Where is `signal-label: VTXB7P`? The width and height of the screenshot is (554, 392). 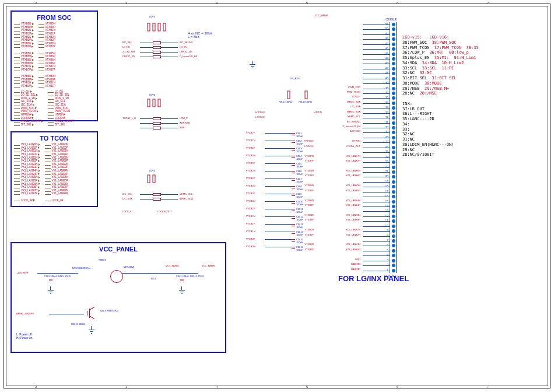
signal-label: VTXB7P is located at coordinates (24, 70).